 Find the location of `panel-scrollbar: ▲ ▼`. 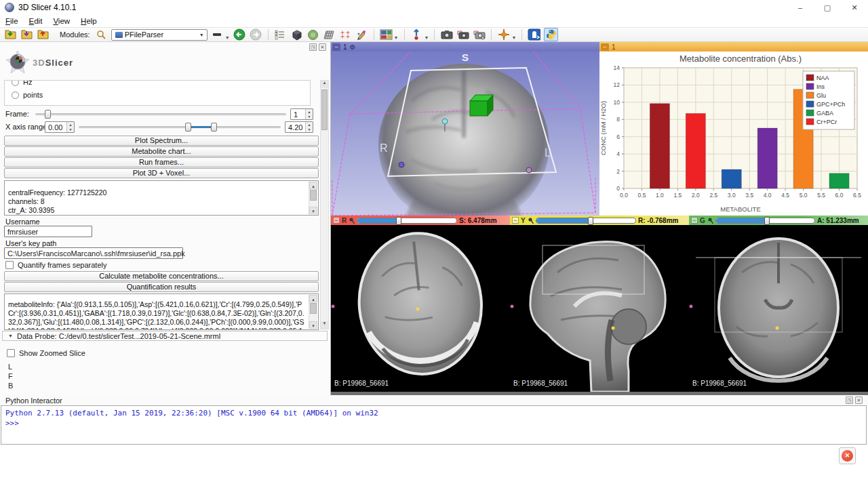

panel-scrollbar: ▲ ▼ is located at coordinates (324, 205).